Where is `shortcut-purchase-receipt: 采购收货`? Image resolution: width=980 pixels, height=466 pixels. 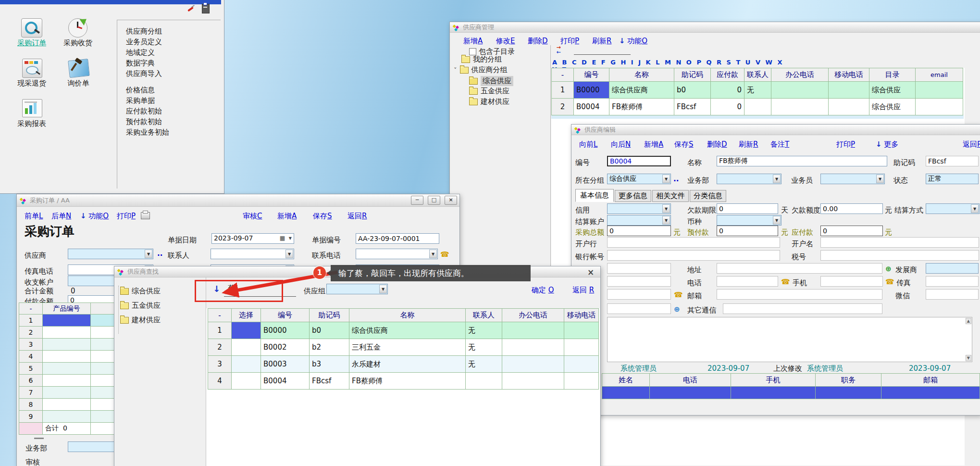
shortcut-purchase-receipt: 采购收货 is located at coordinates (78, 35).